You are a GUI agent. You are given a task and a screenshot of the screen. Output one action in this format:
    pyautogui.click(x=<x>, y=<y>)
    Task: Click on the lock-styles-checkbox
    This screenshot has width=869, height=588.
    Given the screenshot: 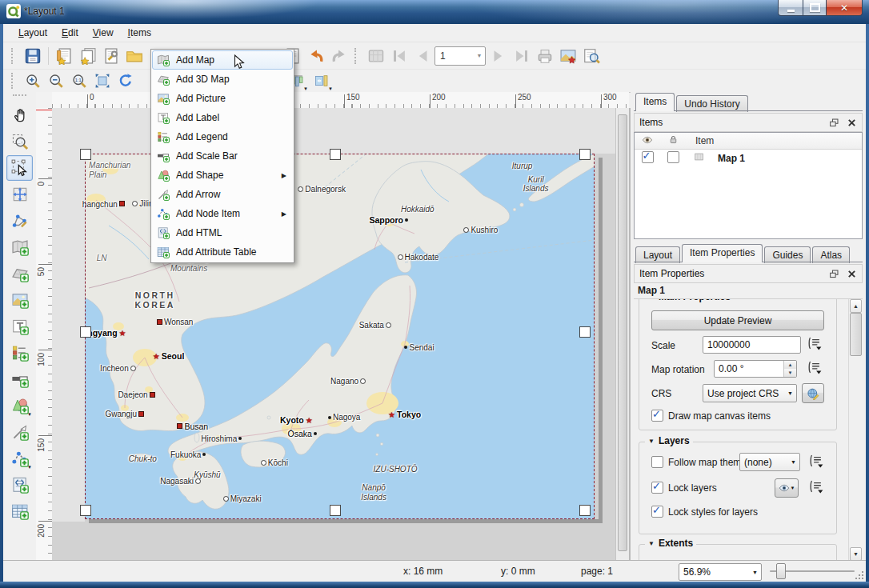 What is the action you would take?
    pyautogui.click(x=658, y=512)
    